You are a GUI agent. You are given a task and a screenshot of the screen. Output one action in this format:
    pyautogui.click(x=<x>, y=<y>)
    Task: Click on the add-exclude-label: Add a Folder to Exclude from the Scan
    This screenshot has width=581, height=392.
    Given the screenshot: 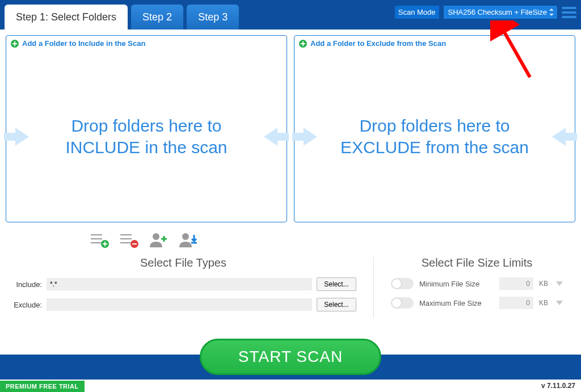 What is the action you would take?
    pyautogui.click(x=378, y=43)
    